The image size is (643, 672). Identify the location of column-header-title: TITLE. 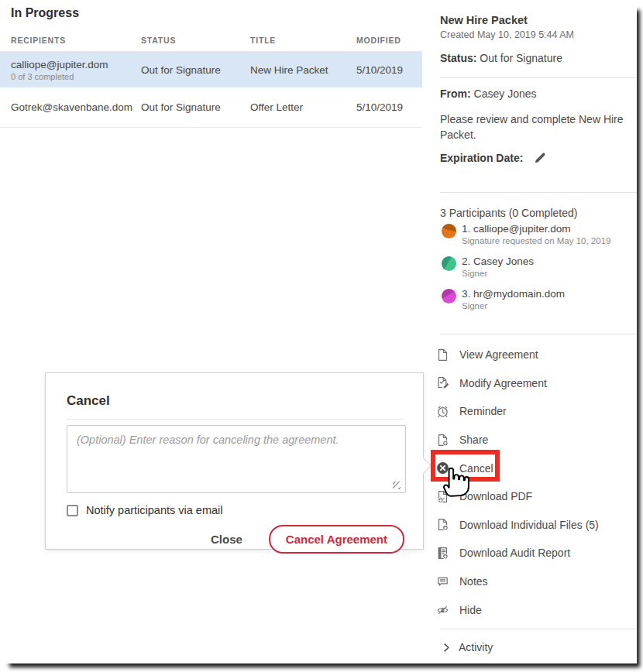
(304, 40).